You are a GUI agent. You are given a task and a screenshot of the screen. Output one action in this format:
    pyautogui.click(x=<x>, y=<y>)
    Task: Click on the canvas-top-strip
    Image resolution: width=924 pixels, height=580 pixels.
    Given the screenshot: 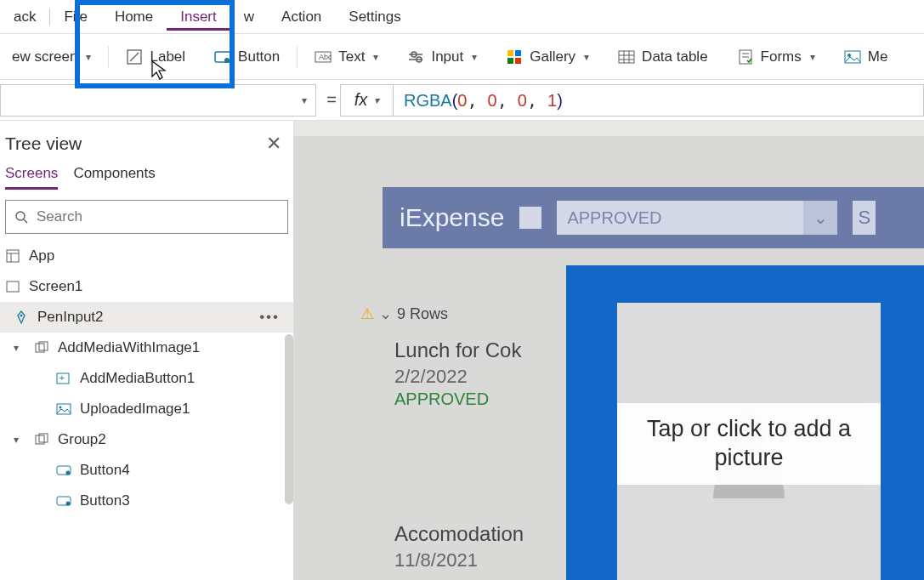 What is the action you would take?
    pyautogui.click(x=609, y=128)
    